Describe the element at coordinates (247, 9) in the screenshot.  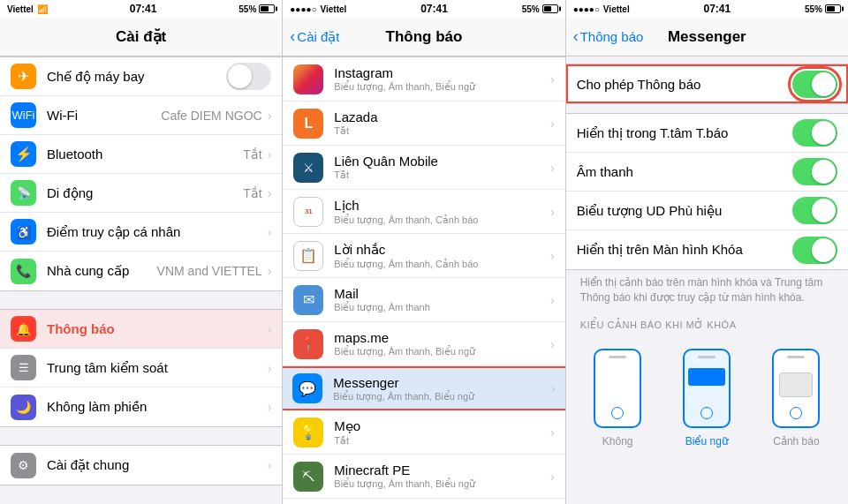
I see `battery-label-1: 55%` at that location.